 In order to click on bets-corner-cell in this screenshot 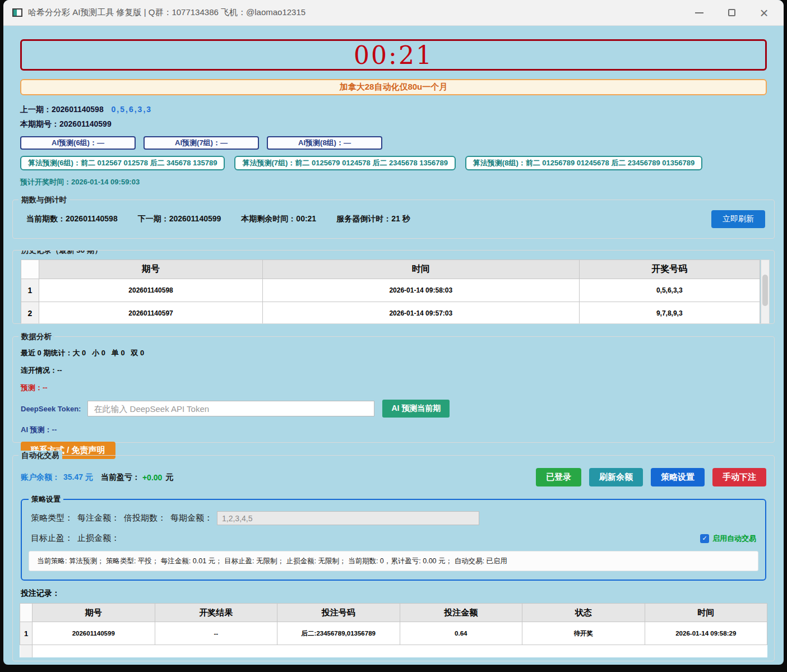, I will do `click(26, 613)`.